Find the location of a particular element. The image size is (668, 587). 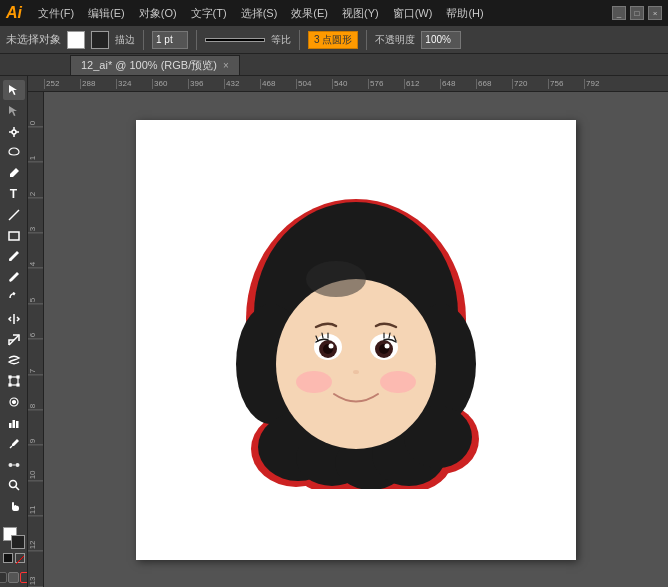

magic-wand-tool is located at coordinates (14, 132).